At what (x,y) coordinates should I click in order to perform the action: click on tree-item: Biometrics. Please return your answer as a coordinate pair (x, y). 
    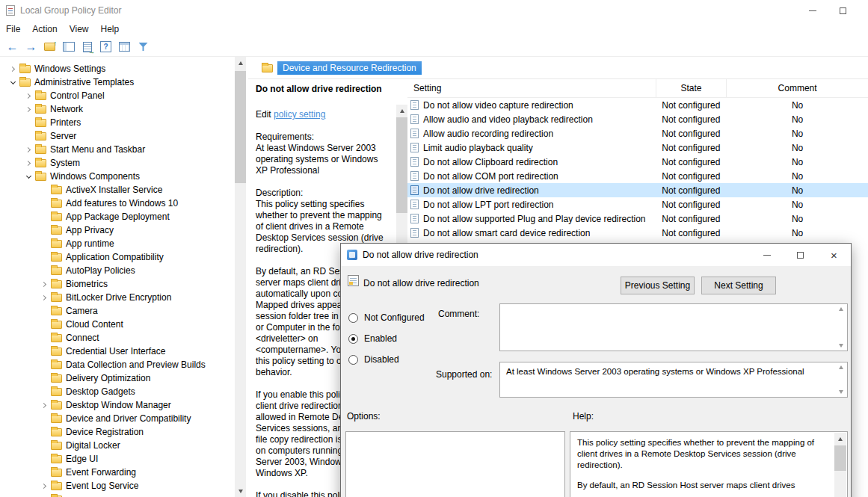
    Looking at the image, I should click on (117, 284).